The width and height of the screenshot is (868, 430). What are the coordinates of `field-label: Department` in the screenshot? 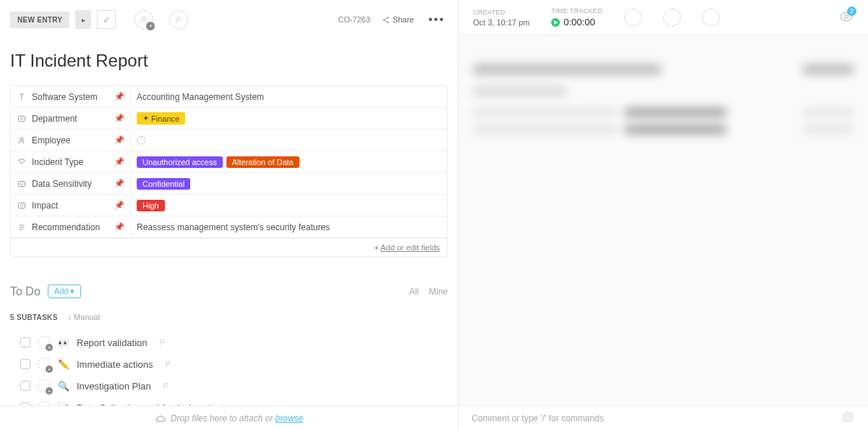 It's located at (55, 119).